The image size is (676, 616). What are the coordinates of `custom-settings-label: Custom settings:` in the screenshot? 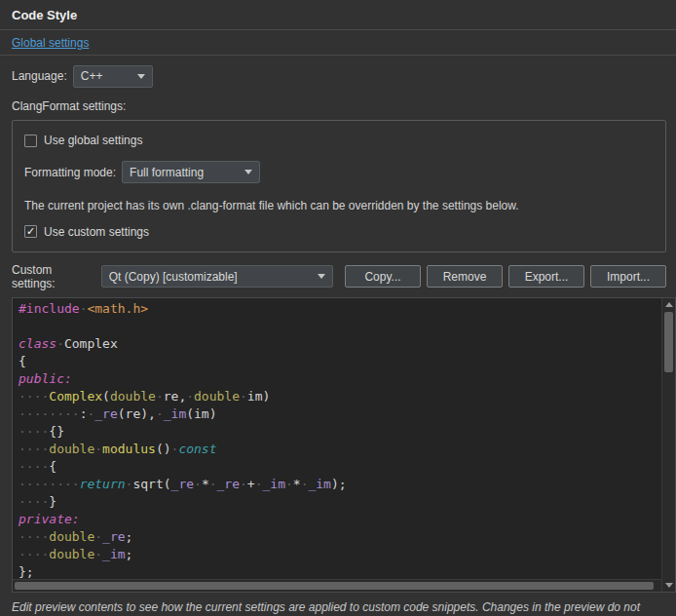 It's located at (54, 277).